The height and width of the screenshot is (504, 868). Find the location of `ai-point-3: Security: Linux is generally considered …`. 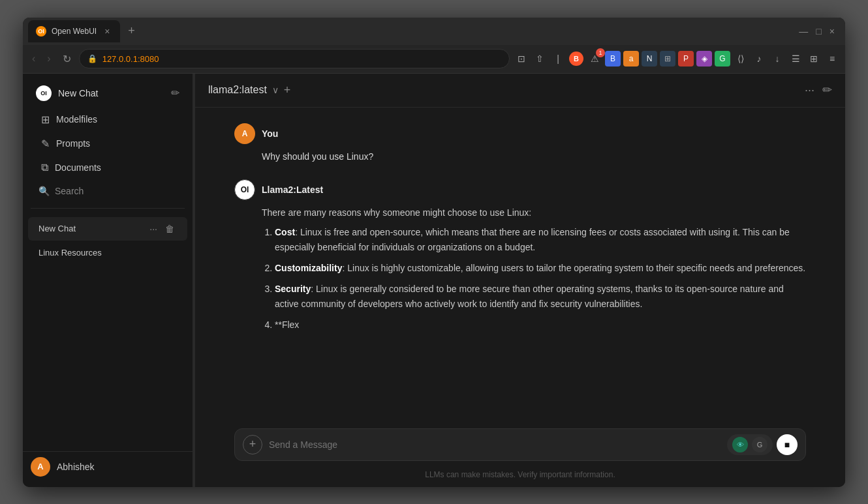

ai-point-3: Security: Linux is generally considered … is located at coordinates (540, 296).